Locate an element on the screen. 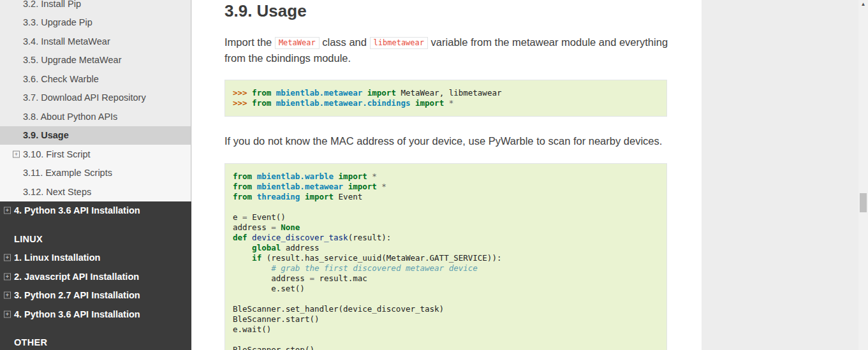 This screenshot has height=350, width=868. sidebar-item-label: 3.2. Install Pip is located at coordinates (52, 4).